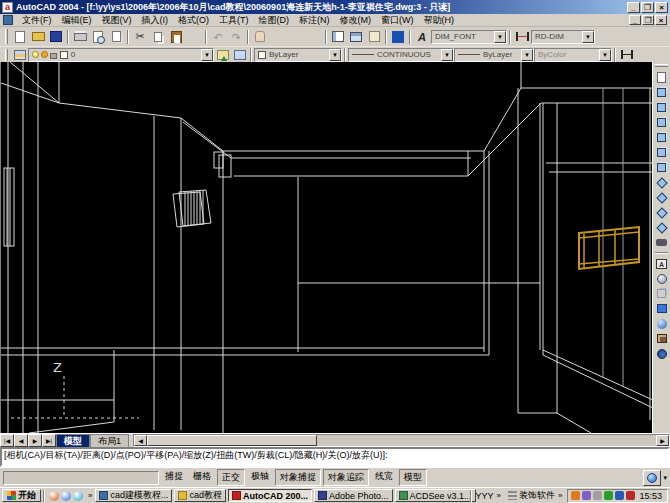 The image size is (670, 503). What do you see at coordinates (158, 37) in the screenshot?
I see `copy-button` at bounding box center [158, 37].